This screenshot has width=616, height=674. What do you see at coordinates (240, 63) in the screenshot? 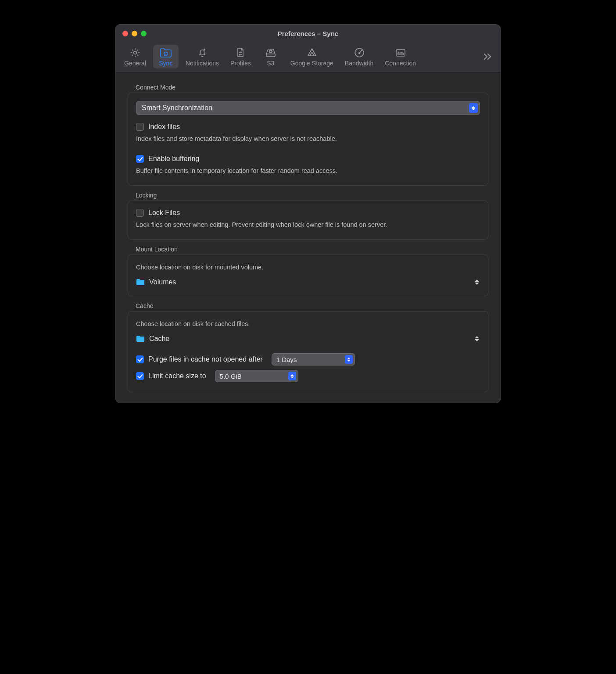
I see `tab-label: Profiles` at bounding box center [240, 63].